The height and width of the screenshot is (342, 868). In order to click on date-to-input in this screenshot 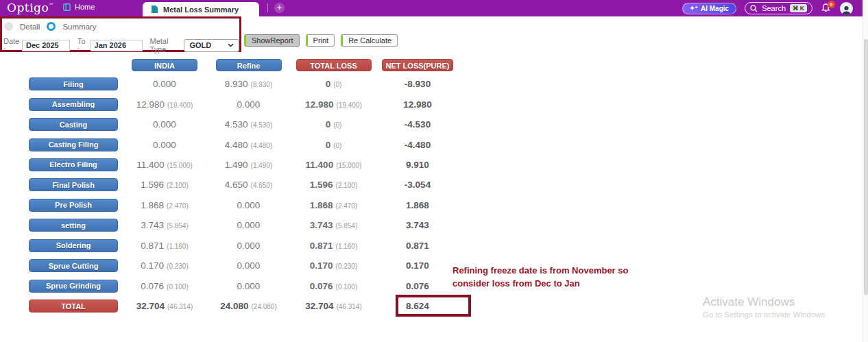, I will do `click(117, 45)`.